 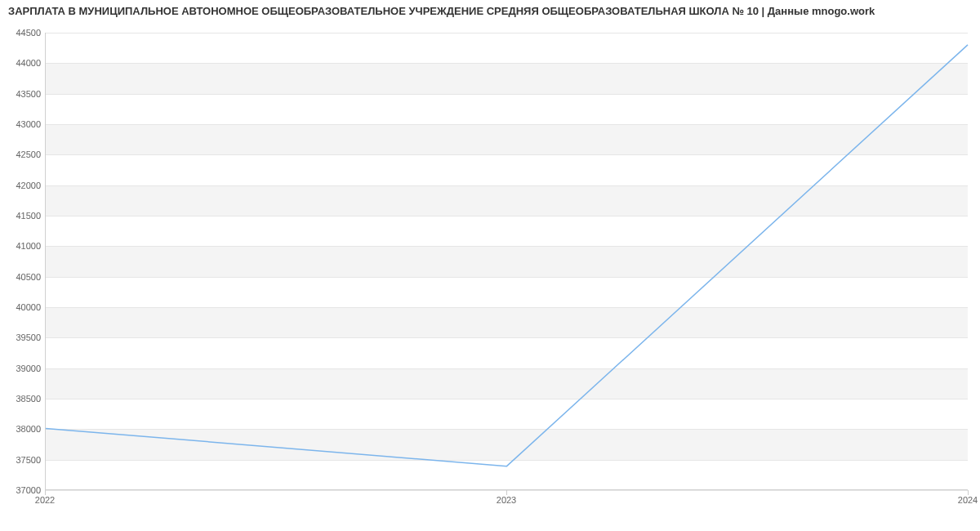 What do you see at coordinates (24, 368) in the screenshot?
I see `y-tick-label: 39000` at bounding box center [24, 368].